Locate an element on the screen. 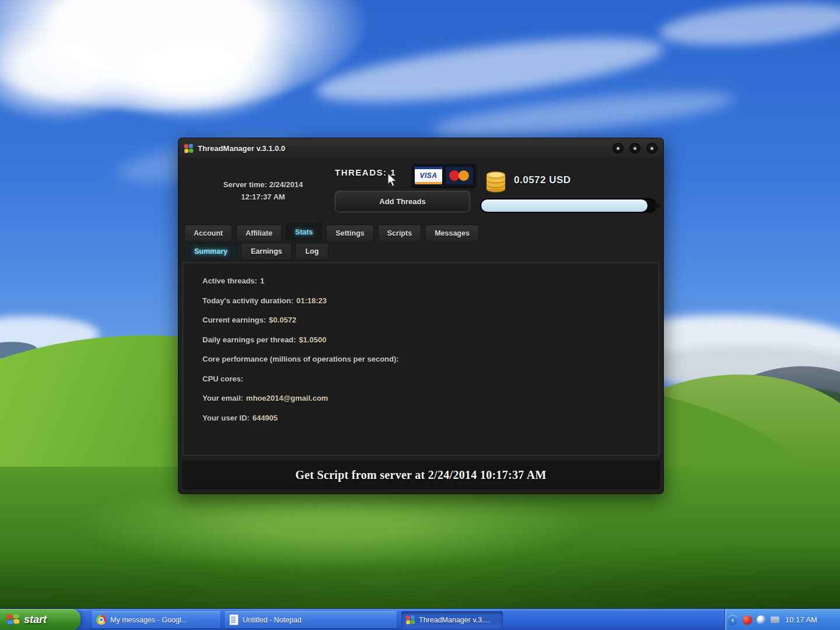 This screenshot has width=840, height=630. progress-fill is located at coordinates (565, 205).